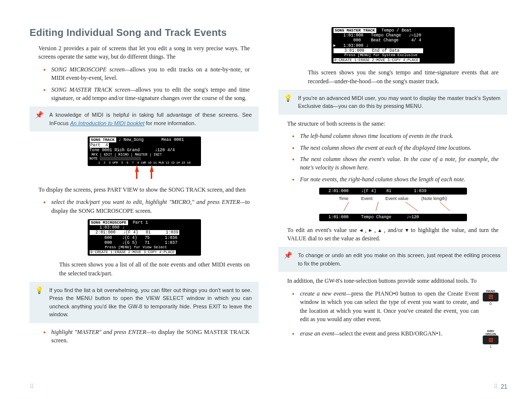  I want to click on display-instruction: To display the screens, press PART VIEW …, so click(144, 190).